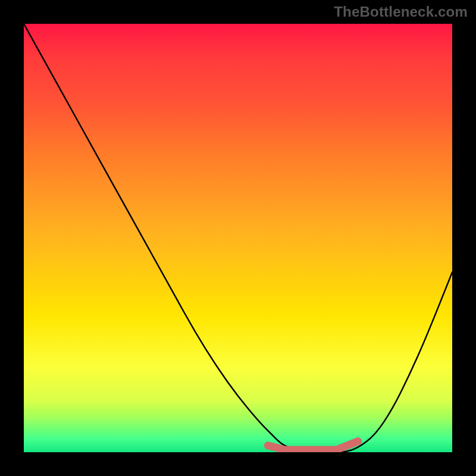 The height and width of the screenshot is (476, 476). I want to click on watermark-text: TheBottleneck.com, so click(401, 12).